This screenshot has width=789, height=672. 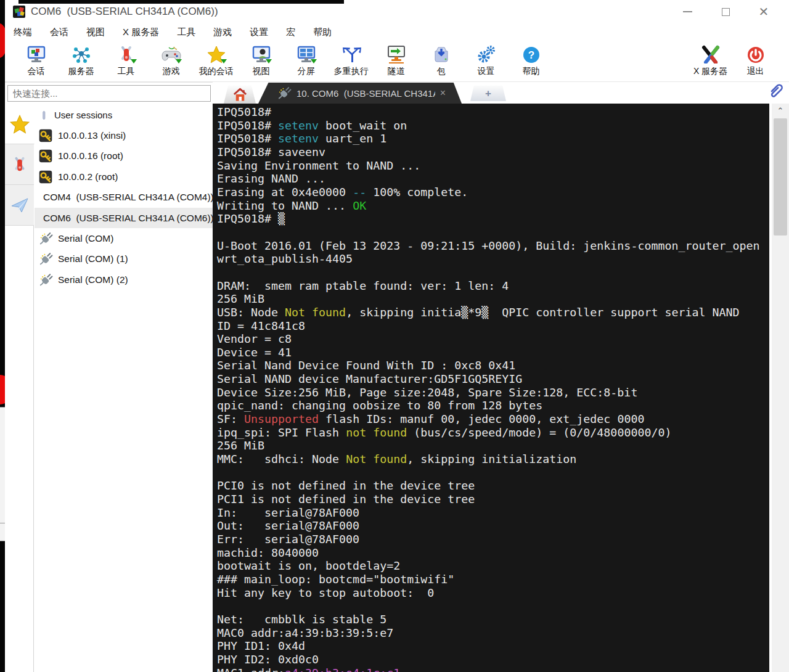 What do you see at coordinates (123, 280) in the screenshot?
I see `tree-item-serial-com-2: Serial (COM) (2)` at bounding box center [123, 280].